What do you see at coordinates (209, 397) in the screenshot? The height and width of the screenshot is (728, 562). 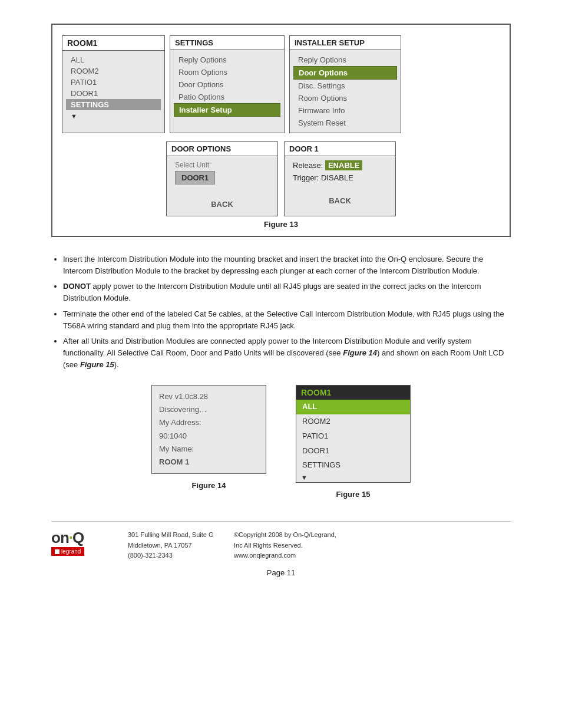 I see `rev-line-1: Rev v1.0c8.28` at bounding box center [209, 397].